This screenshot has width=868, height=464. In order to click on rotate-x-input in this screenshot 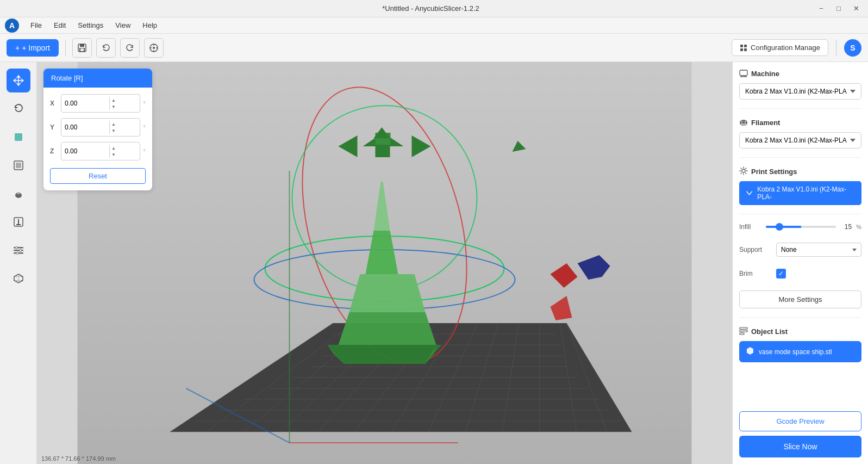, I will do `click(86, 103)`.